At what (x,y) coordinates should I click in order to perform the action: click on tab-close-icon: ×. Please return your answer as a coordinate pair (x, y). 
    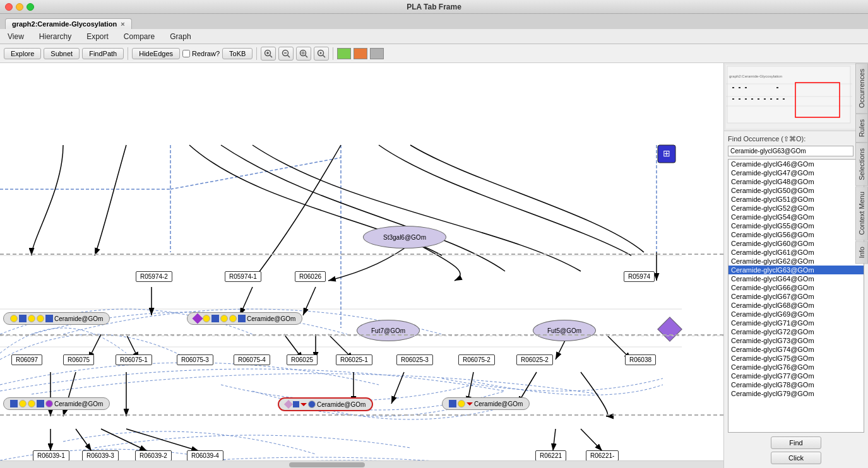
    Looking at the image, I should click on (122, 24).